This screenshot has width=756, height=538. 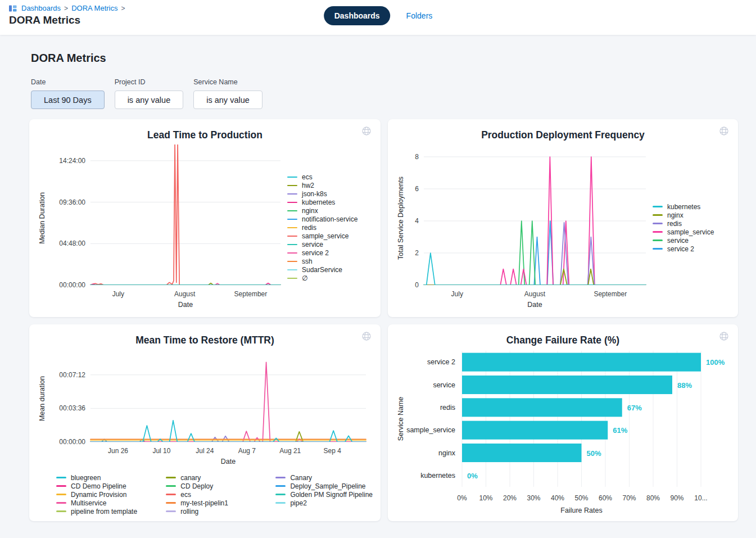 What do you see at coordinates (447, 408) in the screenshot?
I see `bar-category-label: redis` at bounding box center [447, 408].